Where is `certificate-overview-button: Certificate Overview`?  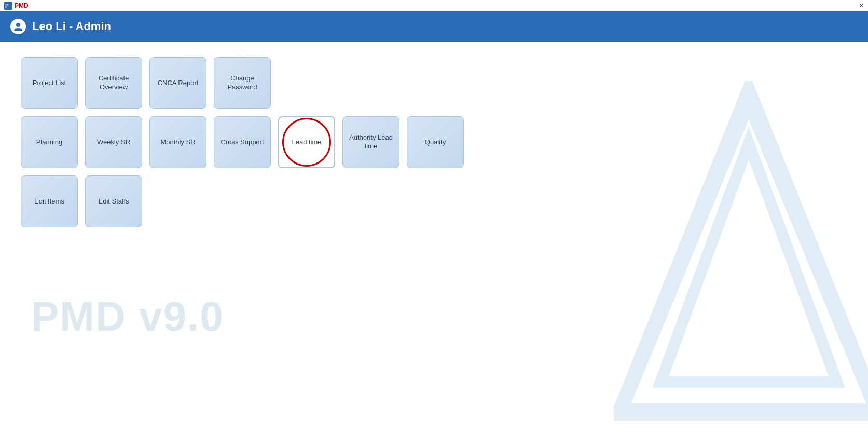
certificate-overview-button: Certificate Overview is located at coordinates (114, 83).